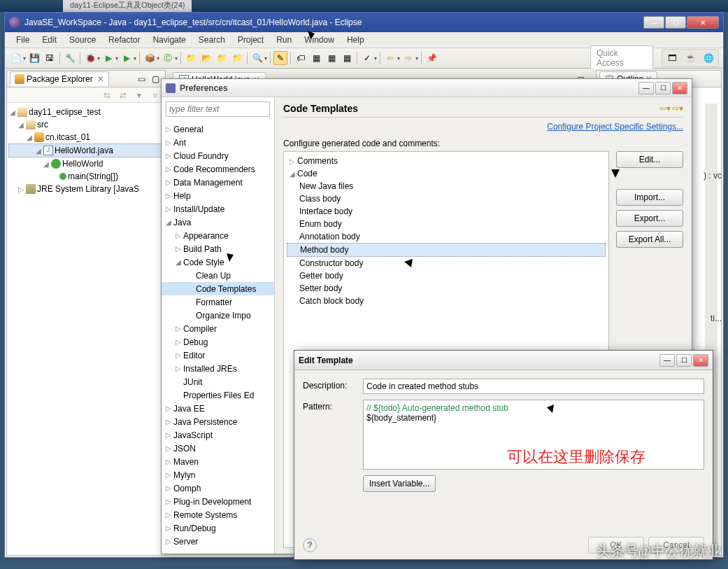 The height and width of the screenshot is (569, 728). I want to click on comments-node: ▷Comments, so click(446, 161).